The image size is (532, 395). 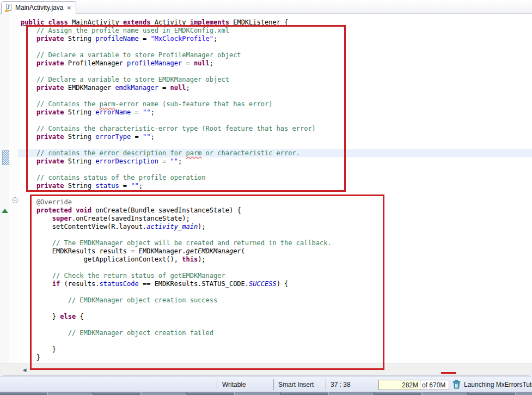 I want to click on status-bar: Writable Smart Insert 37 : 38 282M of 67…, so click(x=266, y=384).